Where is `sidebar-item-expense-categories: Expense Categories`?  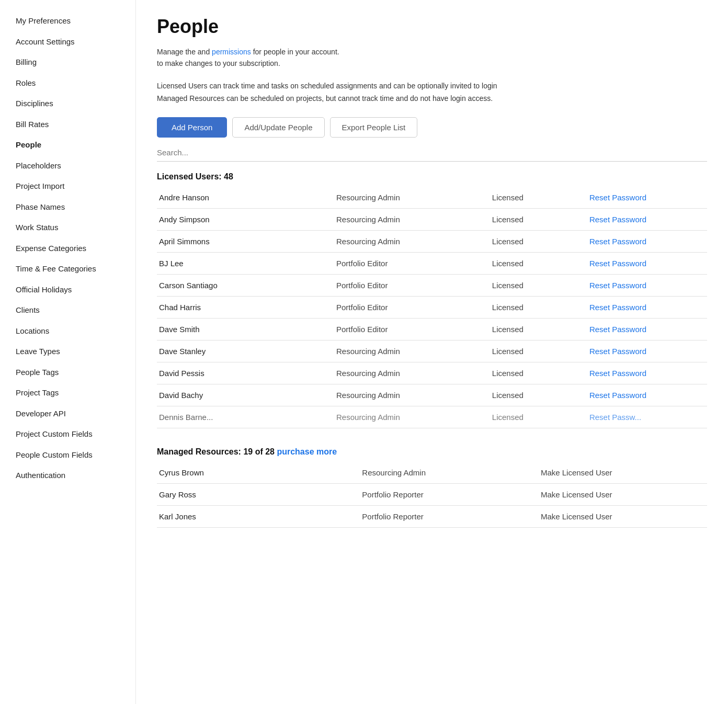 sidebar-item-expense-categories: Expense Categories is located at coordinates (75, 248).